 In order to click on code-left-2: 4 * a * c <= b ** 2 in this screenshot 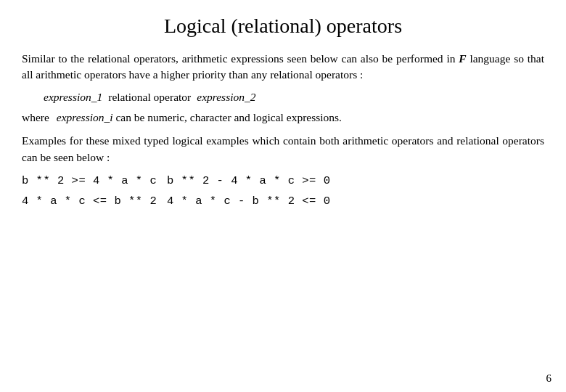, I will do `click(94, 202)`.